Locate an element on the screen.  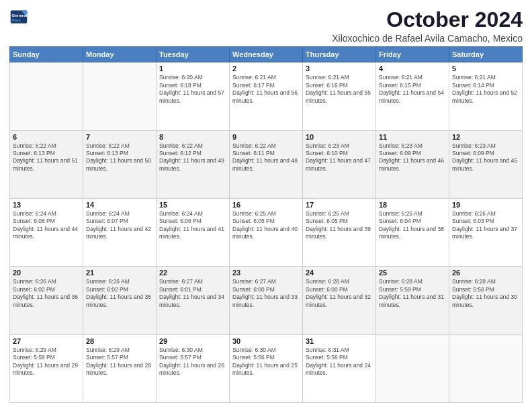
table-row: 9Sunrise: 6:22 AMSunset: 6:11 PMDaylight… is located at coordinates (266, 164).